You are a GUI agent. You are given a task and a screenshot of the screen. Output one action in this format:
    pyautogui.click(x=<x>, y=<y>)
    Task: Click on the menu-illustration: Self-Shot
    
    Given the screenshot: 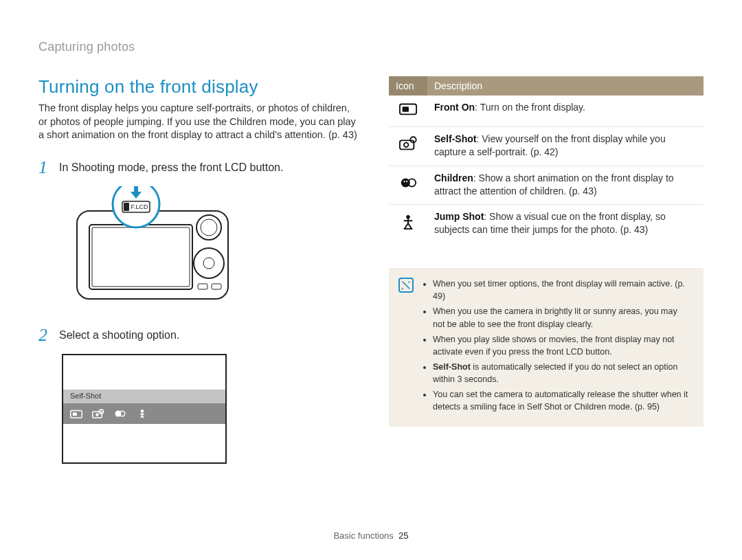 What is the action you would take?
    pyautogui.click(x=211, y=409)
    